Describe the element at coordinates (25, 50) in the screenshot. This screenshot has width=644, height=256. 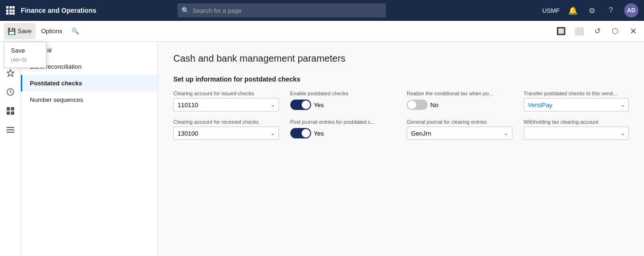
I see `save-tooltip-save: Save` at that location.